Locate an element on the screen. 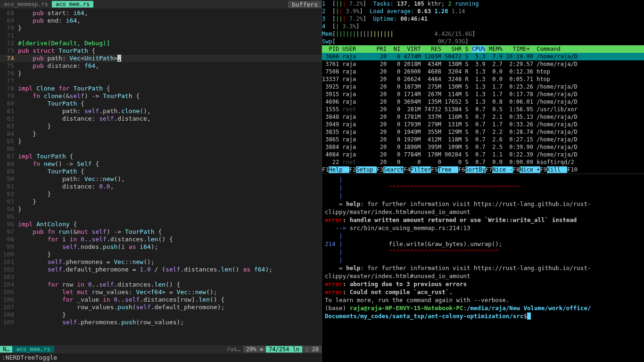 The height and width of the screenshot is (362, 644). code-line: 99 self.nodes.push(i as i64); is located at coordinates (161, 247).